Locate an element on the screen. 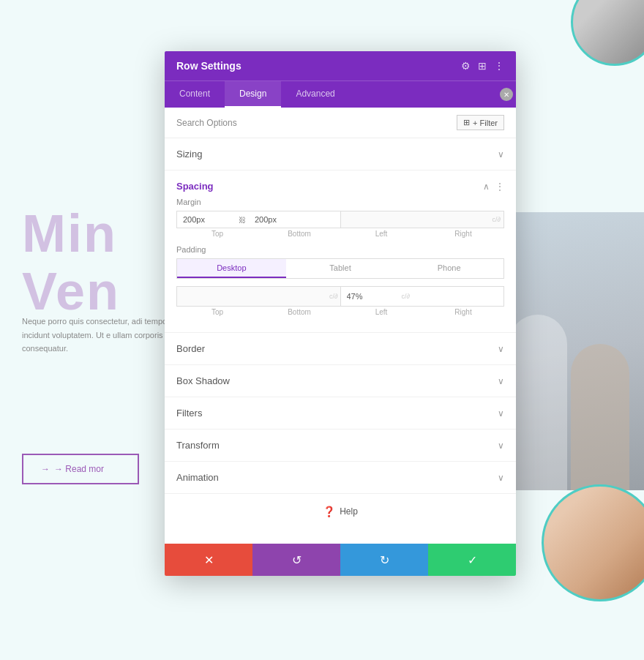 This screenshot has height=660, width=644. padding-left-input is located at coordinates (370, 296).